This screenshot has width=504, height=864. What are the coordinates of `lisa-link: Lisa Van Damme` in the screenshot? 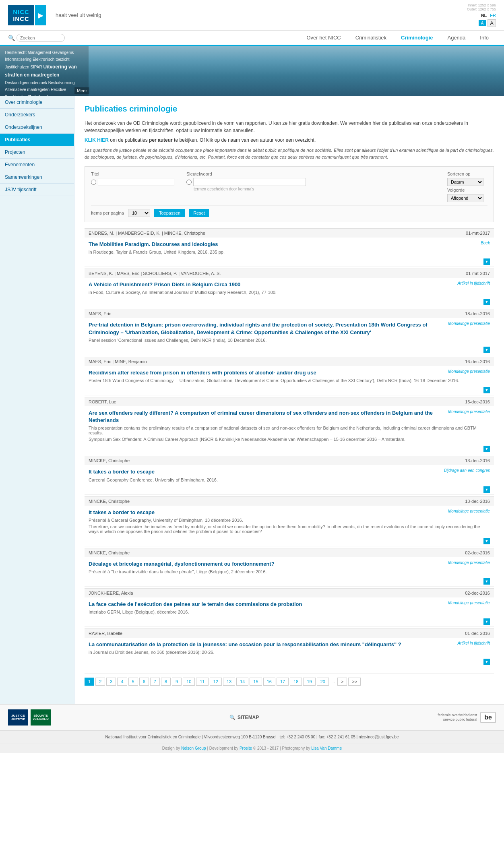 It's located at (326, 748).